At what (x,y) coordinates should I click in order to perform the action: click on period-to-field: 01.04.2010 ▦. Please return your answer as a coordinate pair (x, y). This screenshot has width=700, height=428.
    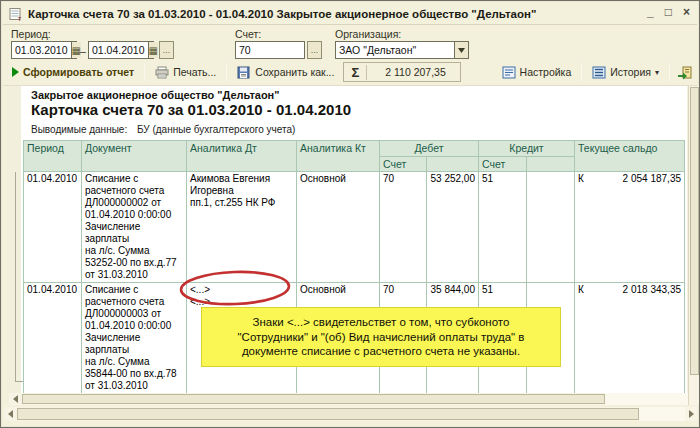
    Looking at the image, I should click on (121, 50).